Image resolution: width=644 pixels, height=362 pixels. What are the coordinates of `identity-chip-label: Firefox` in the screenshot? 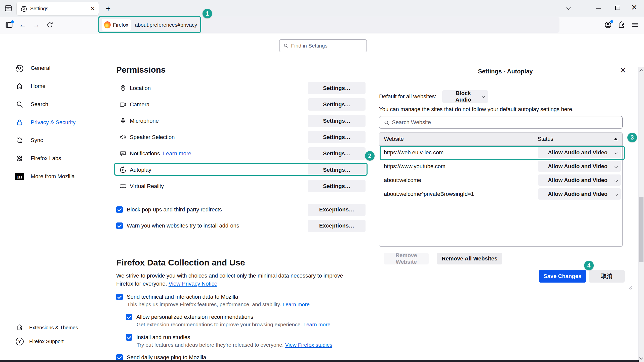 It's located at (121, 25).